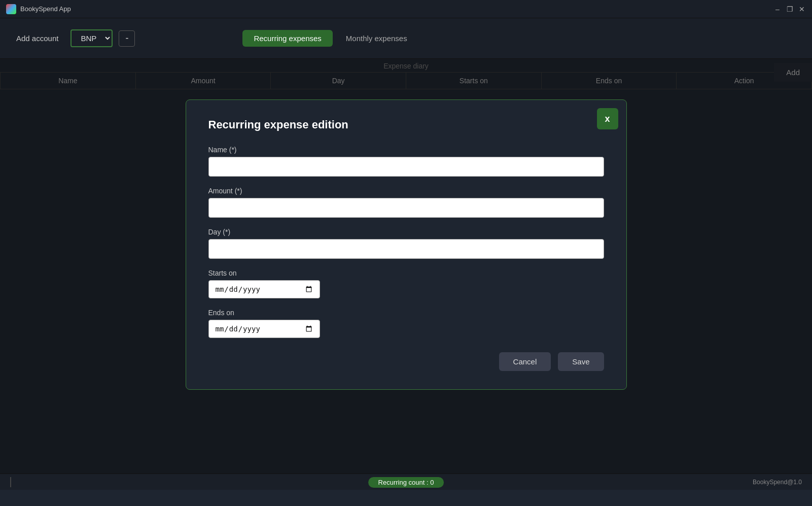  I want to click on title-bar-controls: – ❐ ✕, so click(790, 9).